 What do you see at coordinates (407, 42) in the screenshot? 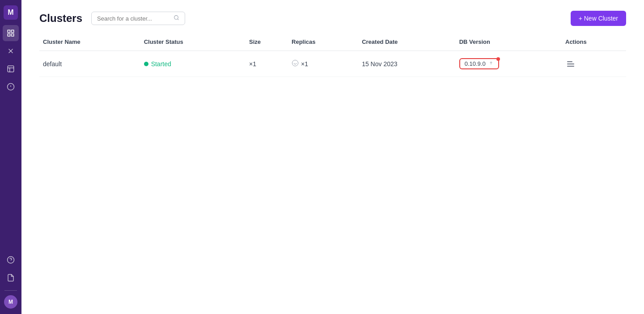
I see `col-created-date: Created Date` at bounding box center [407, 42].